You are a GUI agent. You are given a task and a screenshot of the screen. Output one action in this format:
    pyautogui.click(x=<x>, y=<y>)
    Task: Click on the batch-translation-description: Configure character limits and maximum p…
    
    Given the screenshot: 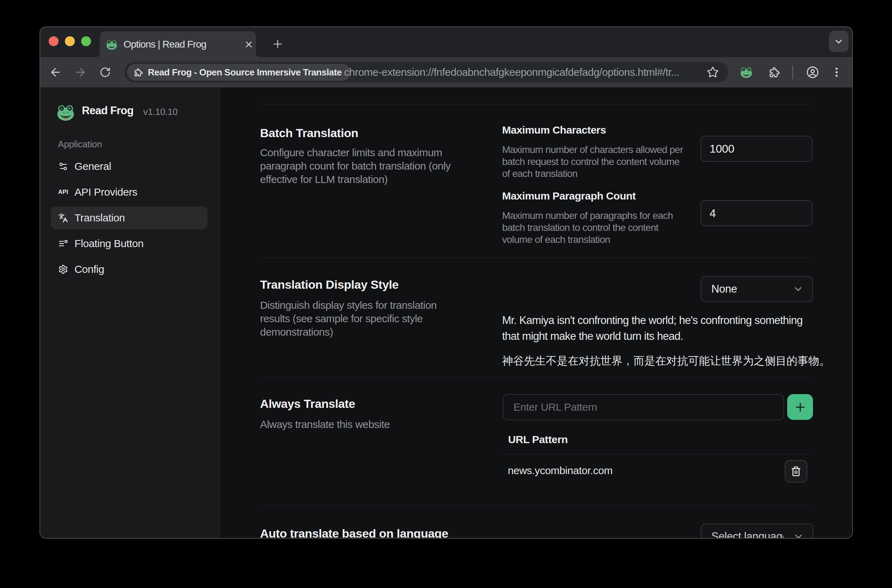 What is the action you would take?
    pyautogui.click(x=355, y=166)
    